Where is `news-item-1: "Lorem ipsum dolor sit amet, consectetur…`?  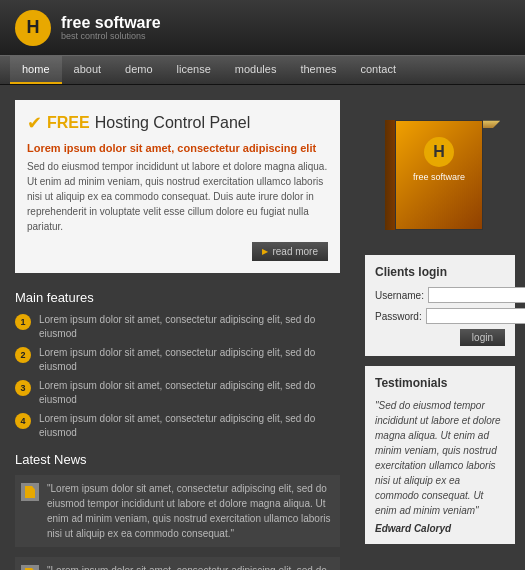 news-item-1: "Lorem ipsum dolor sit amet, consectetur… is located at coordinates (178, 511).